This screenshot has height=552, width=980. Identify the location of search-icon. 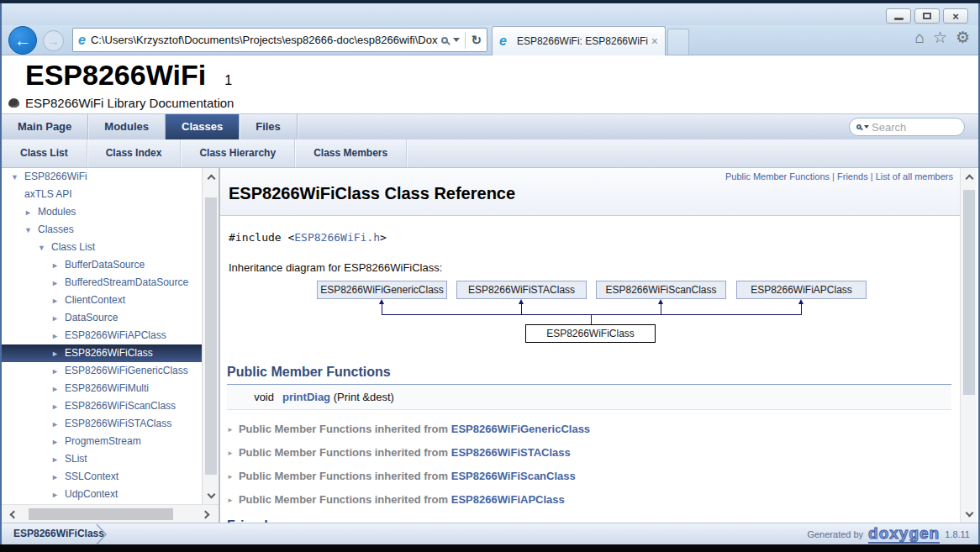
(445, 40).